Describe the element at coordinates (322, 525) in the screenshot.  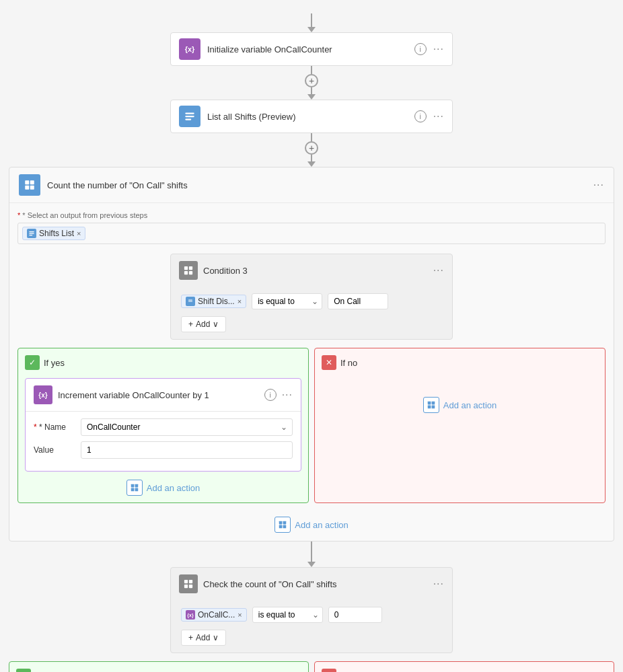
I see `foreach-add-action-text: Add an action` at that location.